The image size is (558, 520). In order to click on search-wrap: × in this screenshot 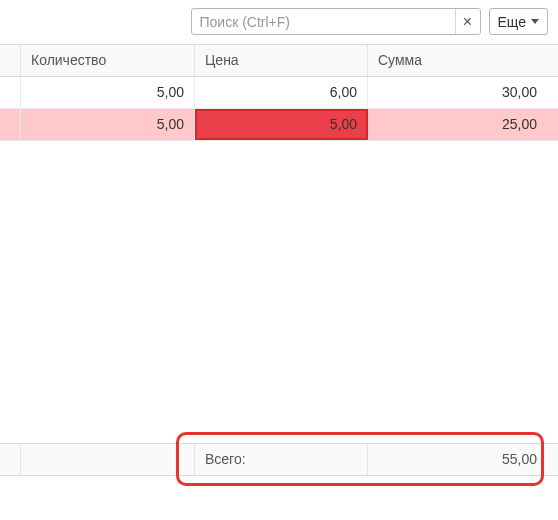, I will do `click(336, 22)`.